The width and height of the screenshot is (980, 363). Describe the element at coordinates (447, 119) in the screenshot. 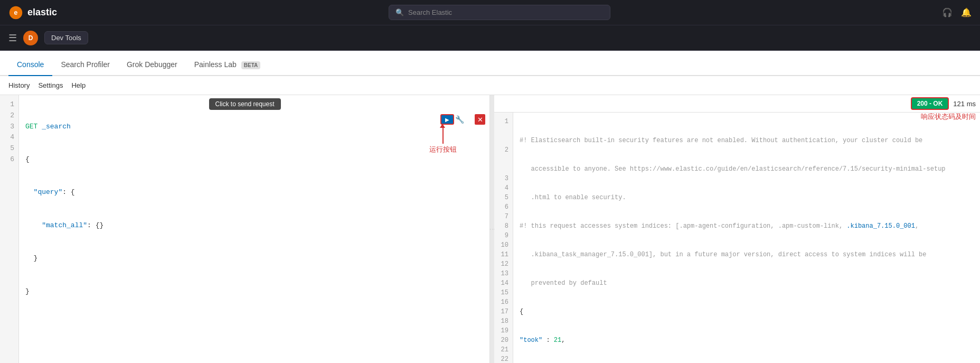

I see `run-request-button: ▶` at that location.